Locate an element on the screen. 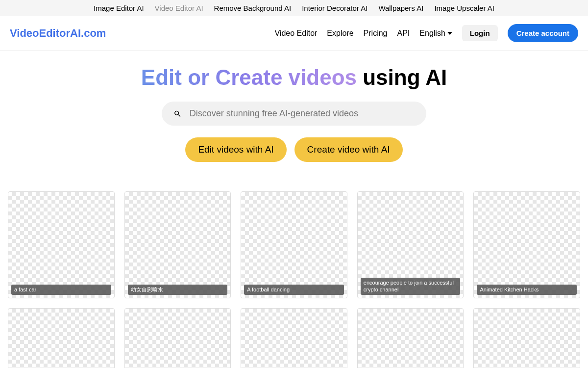  primary-nav: Video Editor Explore Pricing API English… is located at coordinates (426, 33).